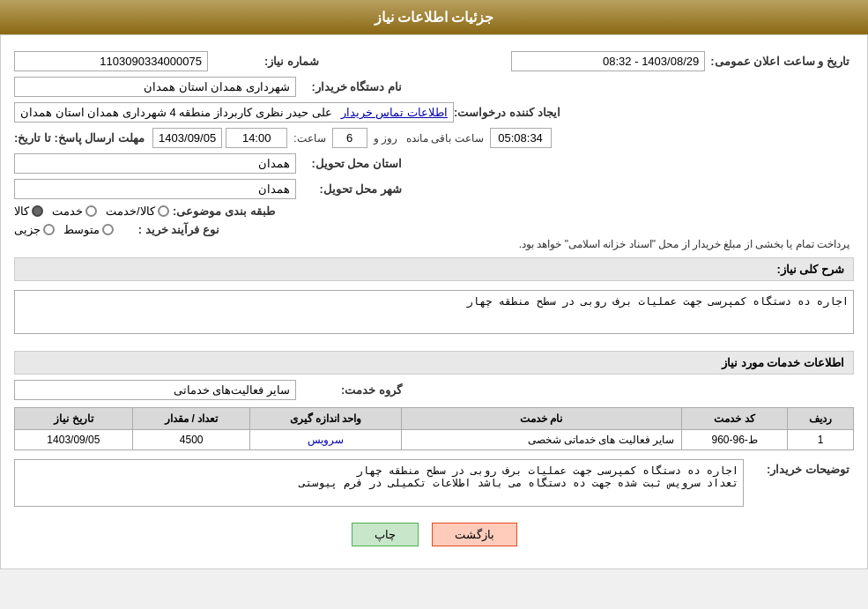  I want to click on buyer-desc-label: توضیحات خریدار:, so click(797, 469).